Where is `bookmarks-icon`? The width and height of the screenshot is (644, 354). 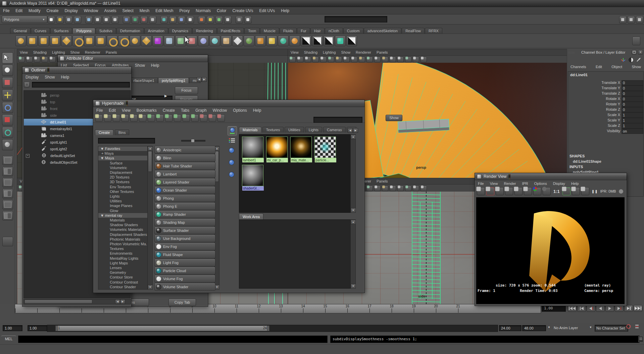 bookmarks-icon is located at coordinates (315, 60).